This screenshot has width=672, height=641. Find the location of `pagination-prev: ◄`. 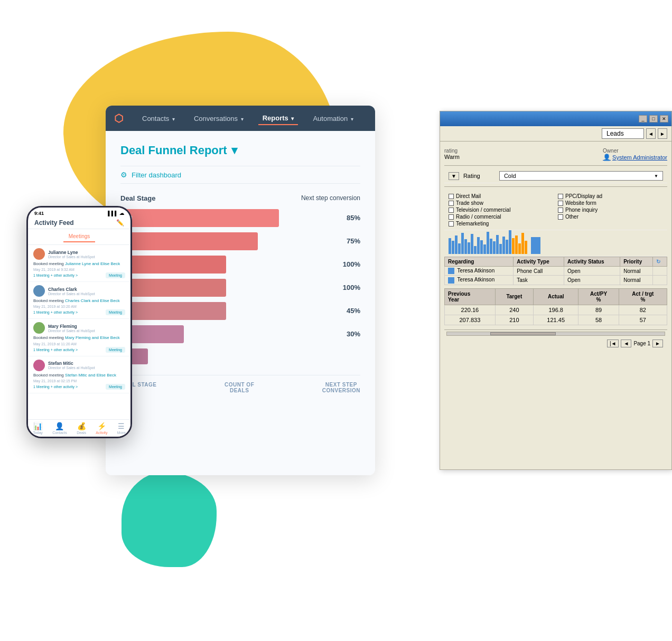

pagination-prev: ◄ is located at coordinates (626, 343).